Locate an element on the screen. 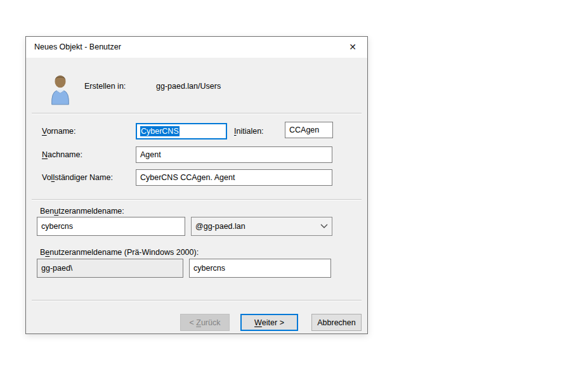  create-in-label: Erstellen in: is located at coordinates (105, 86).